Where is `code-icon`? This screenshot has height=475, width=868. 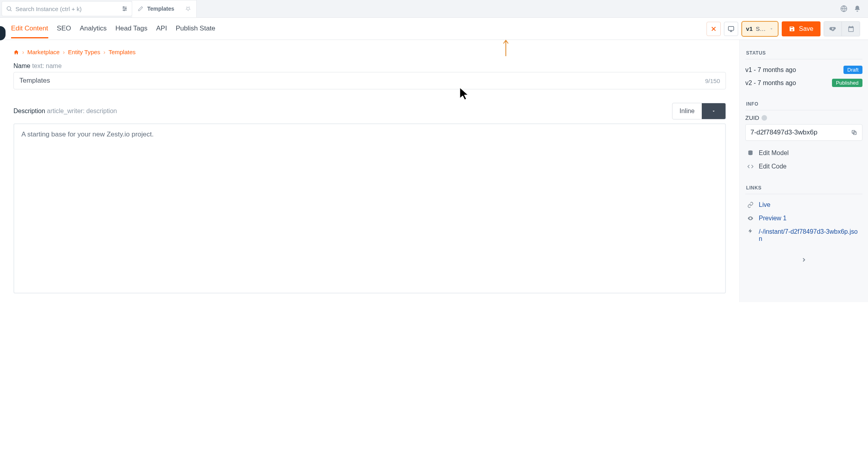 code-icon is located at coordinates (750, 167).